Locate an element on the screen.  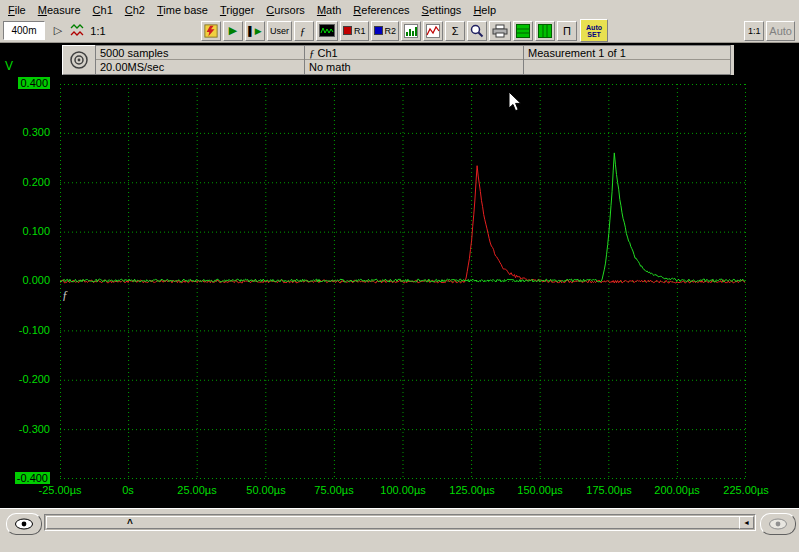
scope-screen-icon is located at coordinates (327, 30).